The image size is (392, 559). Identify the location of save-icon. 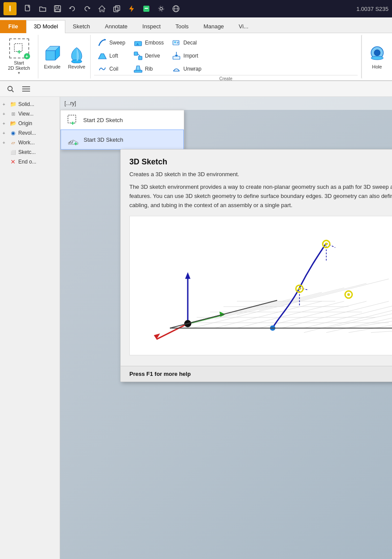
(57, 9).